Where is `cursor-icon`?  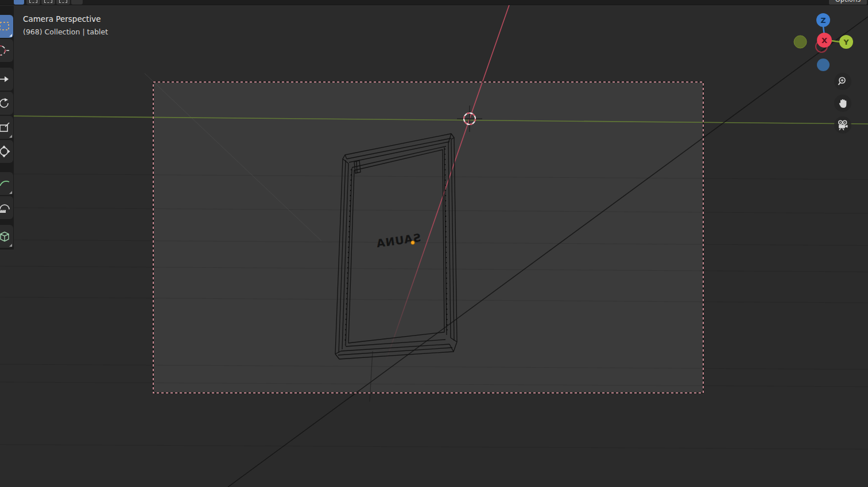 cursor-icon is located at coordinates (6, 50).